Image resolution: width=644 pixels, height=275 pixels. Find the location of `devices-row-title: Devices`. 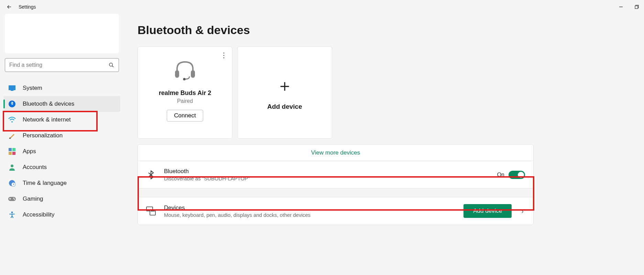

devices-row-title: Devices is located at coordinates (309, 208).